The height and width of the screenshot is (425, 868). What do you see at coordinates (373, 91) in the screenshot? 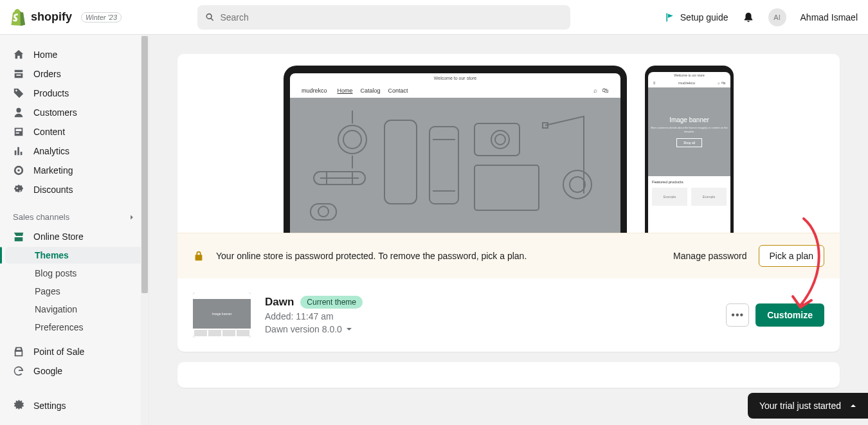
I see `preview-nav: Home Catalog Contact` at bounding box center [373, 91].